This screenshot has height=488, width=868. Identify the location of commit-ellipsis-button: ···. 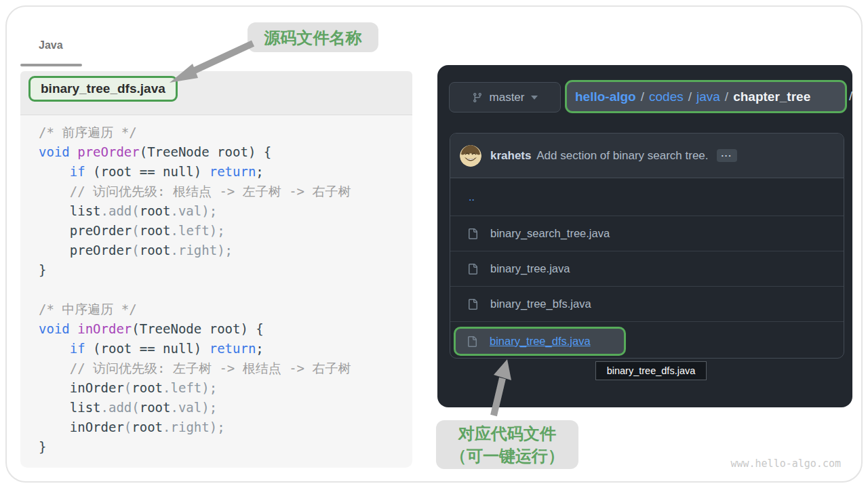
(727, 156).